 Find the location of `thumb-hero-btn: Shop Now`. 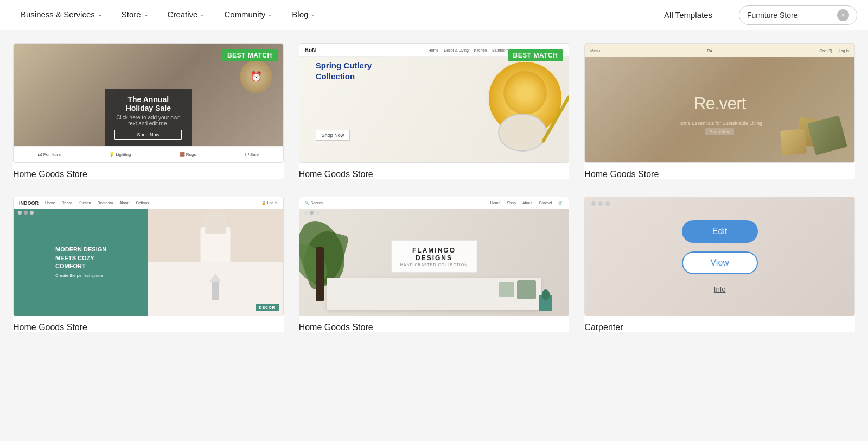

thumb-hero-btn: Shop Now is located at coordinates (148, 135).